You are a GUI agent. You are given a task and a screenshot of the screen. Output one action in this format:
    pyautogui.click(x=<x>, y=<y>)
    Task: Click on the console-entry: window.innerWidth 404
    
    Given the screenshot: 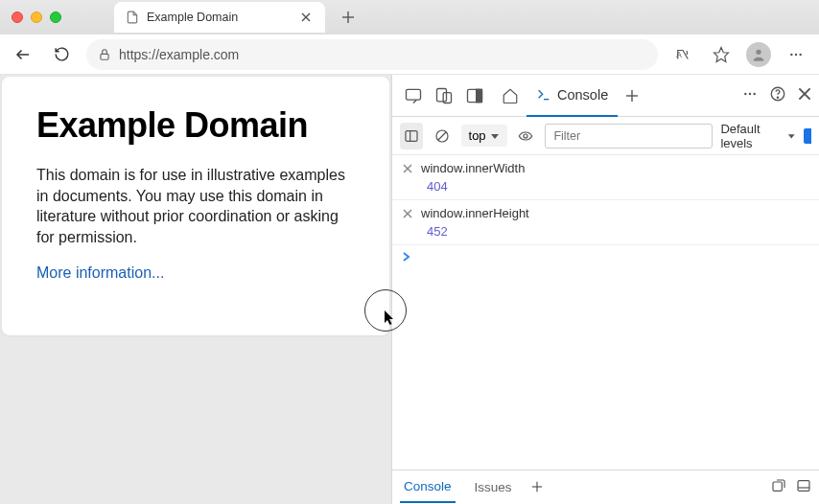 What is the action you would take?
    pyautogui.click(x=606, y=178)
    